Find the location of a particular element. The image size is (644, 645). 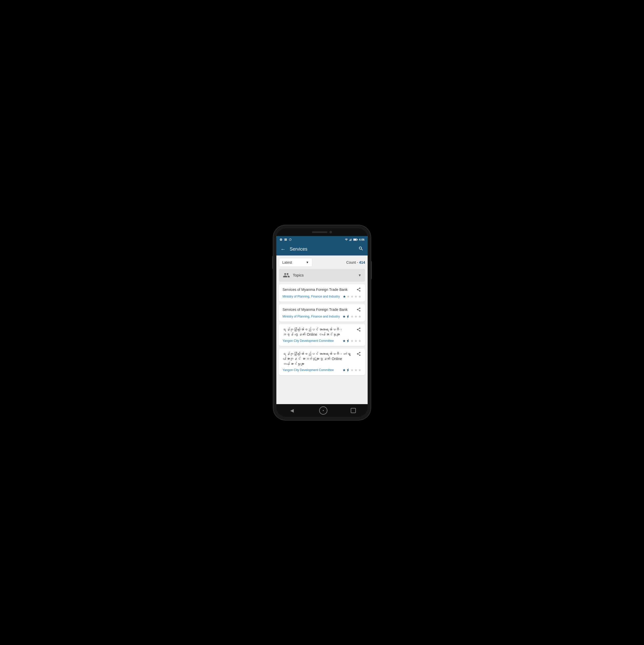

card-4-header: ရန်ကုန်မြို့တော်စည်ပင်သာယာရေးကော်မတီ၊ တံ… is located at coordinates (322, 359).